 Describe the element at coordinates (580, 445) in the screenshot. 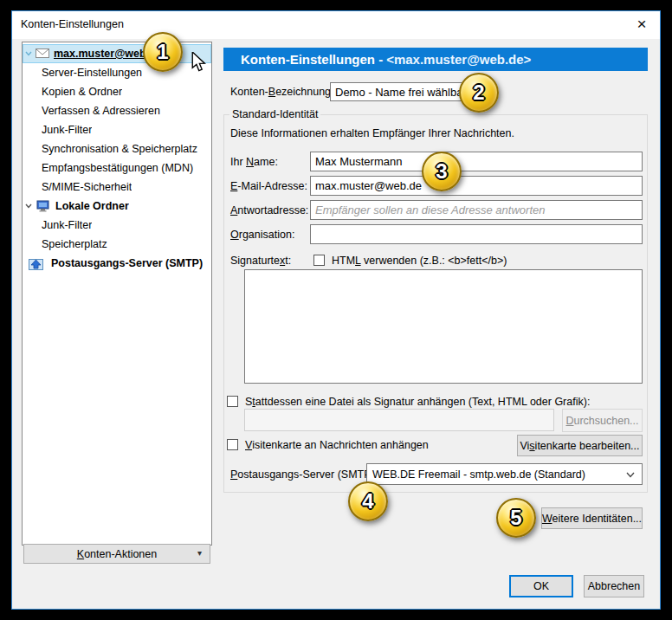

I see `edit-vcard-button: Visitenkarte bearbeiten...` at that location.